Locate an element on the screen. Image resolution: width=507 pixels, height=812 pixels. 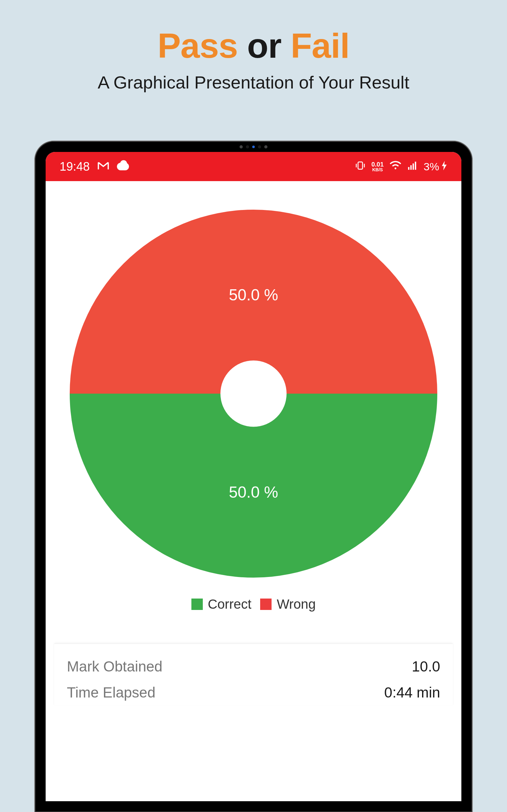
battery-indicator: 3% is located at coordinates (435, 166).